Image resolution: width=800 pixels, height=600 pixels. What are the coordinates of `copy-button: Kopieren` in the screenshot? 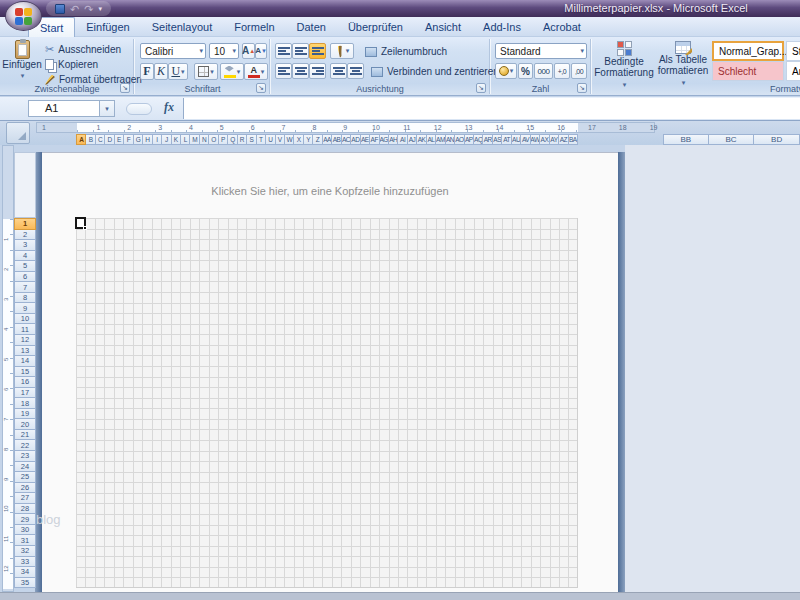 It's located at (92, 64).